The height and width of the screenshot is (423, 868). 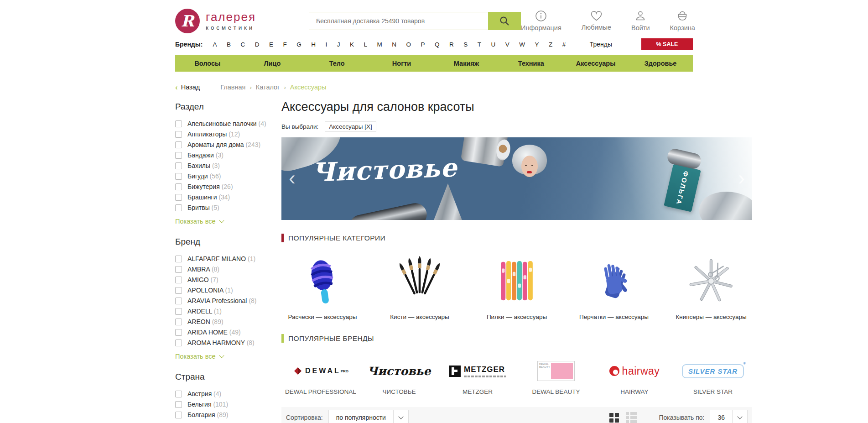 What do you see at coordinates (479, 45) in the screenshot?
I see `brand-letter: T` at bounding box center [479, 45].